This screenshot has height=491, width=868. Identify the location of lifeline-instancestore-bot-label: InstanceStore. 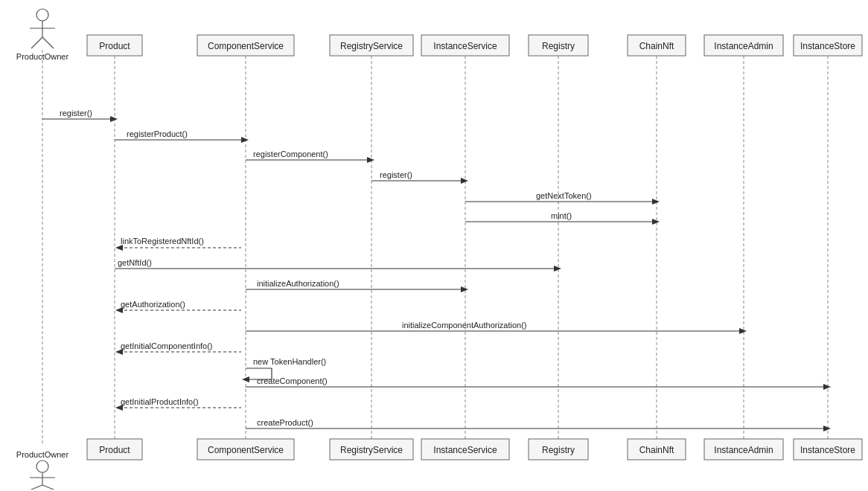
(828, 450).